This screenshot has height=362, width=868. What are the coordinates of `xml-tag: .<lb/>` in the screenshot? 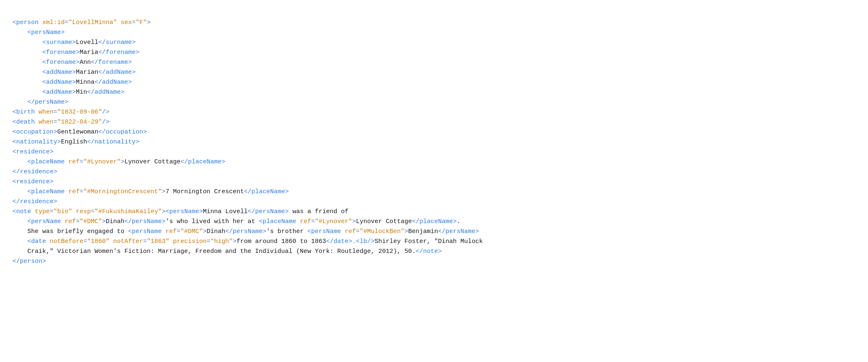 It's located at (363, 241).